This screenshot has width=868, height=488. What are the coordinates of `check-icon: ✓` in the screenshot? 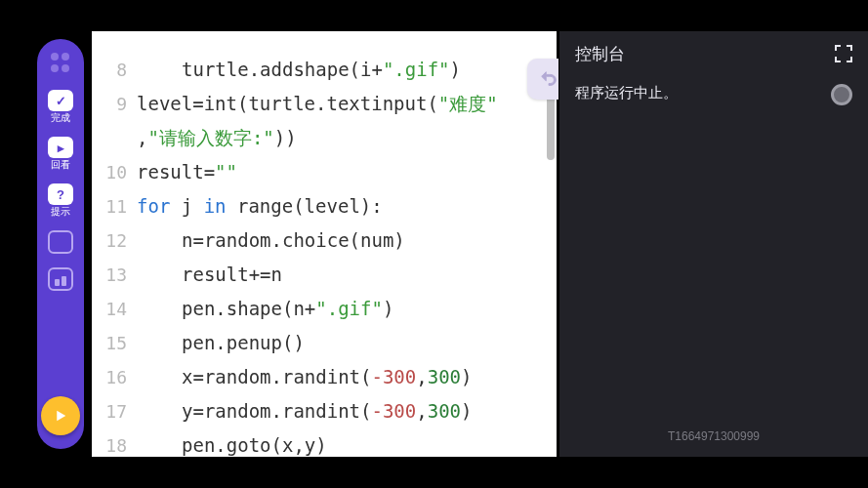 It's located at (61, 101).